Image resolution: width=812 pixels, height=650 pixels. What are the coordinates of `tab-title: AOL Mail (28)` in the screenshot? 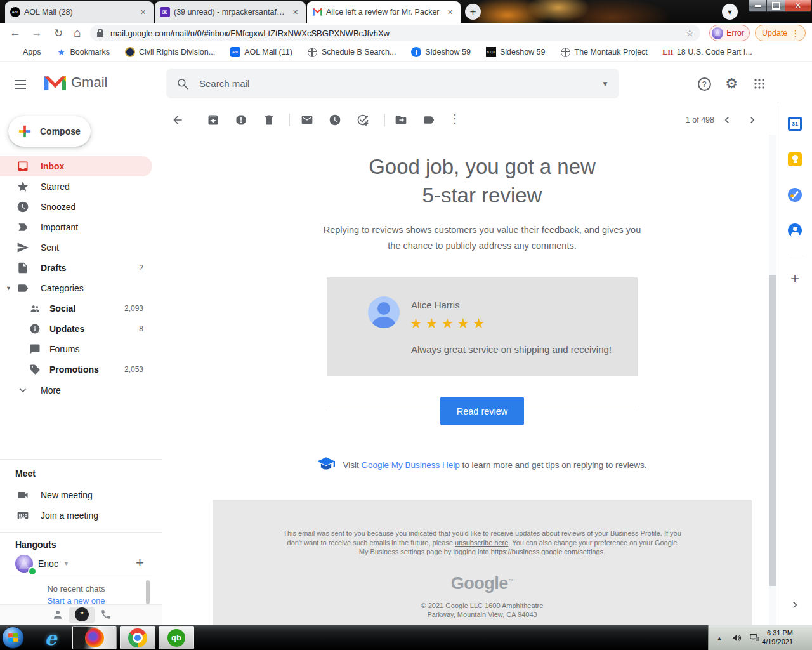 It's located at (79, 12).